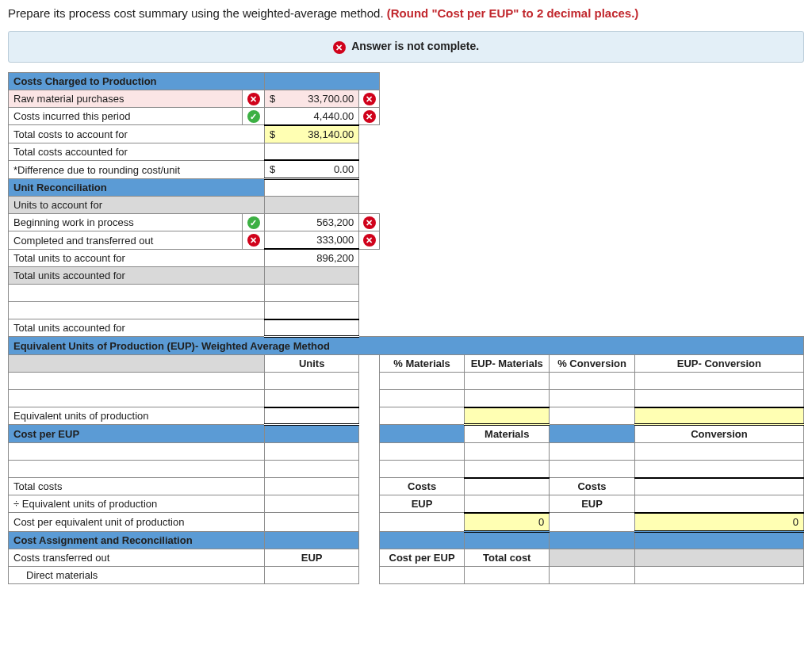 The height and width of the screenshot is (654, 812). What do you see at coordinates (136, 81) in the screenshot?
I see `section-header: Costs Charged to Production` at bounding box center [136, 81].